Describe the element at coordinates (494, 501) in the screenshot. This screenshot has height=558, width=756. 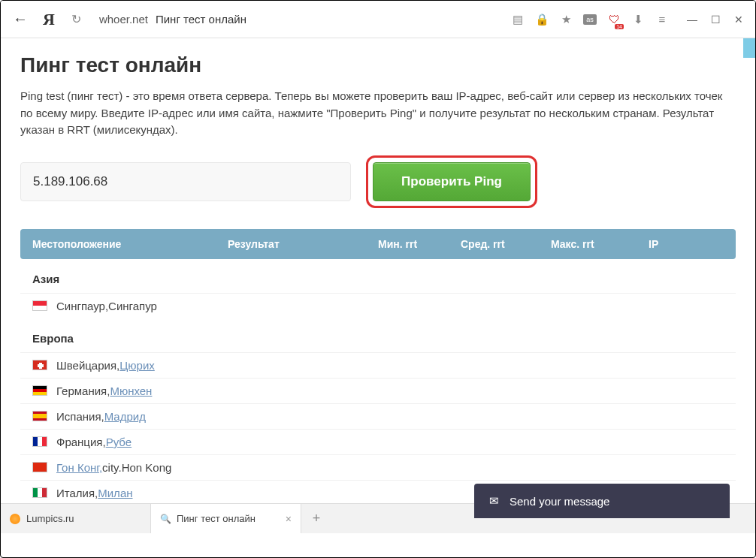
I see `mail-icon: ✉` at that location.